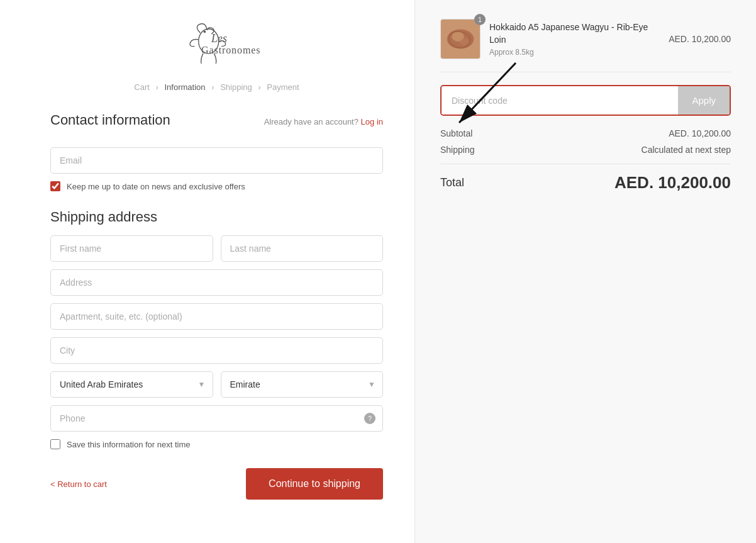 Image resolution: width=756 pixels, height=543 pixels. I want to click on shipping-row: Shipping Calculated at next step, so click(586, 150).